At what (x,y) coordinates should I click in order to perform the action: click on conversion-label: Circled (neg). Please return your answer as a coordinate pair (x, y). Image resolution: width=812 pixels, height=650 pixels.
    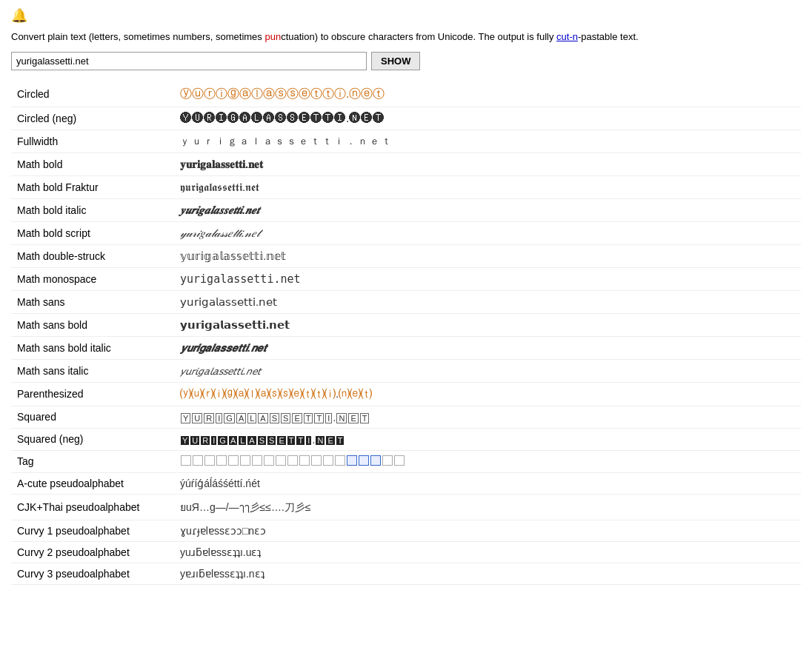
    Looking at the image, I should click on (93, 118).